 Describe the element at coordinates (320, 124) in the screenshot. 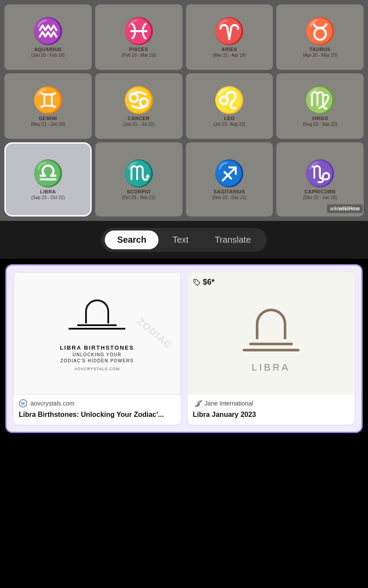

I see `virgo-dates: (Aug 23 - Sep 22)` at that location.